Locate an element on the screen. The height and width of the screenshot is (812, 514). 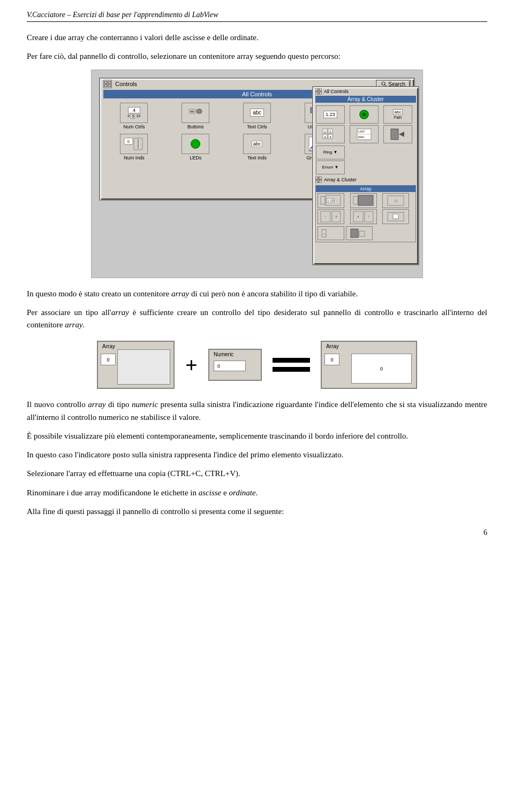
array-sub-1: 1.23 is located at coordinates (331, 201).